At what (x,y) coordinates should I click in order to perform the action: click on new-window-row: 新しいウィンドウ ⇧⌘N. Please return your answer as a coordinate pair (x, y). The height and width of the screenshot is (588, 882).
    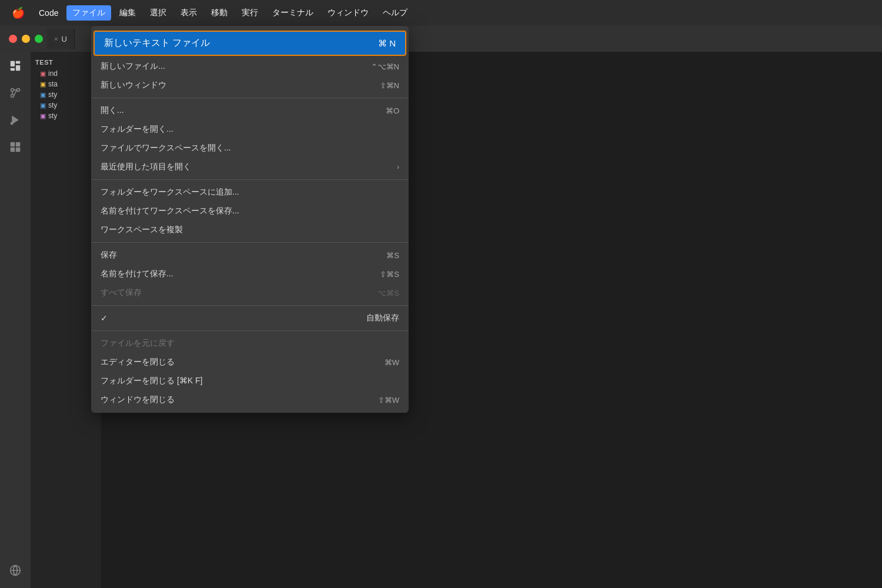
    Looking at the image, I should click on (250, 85).